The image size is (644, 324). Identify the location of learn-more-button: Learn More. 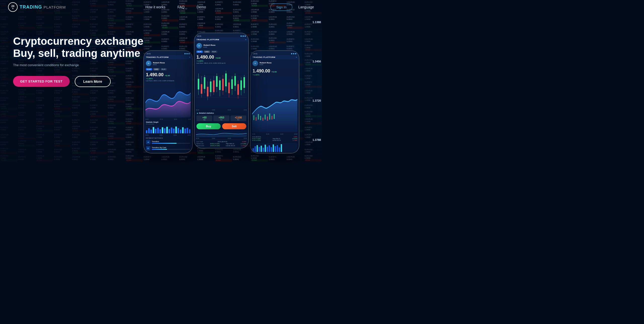
(93, 82).